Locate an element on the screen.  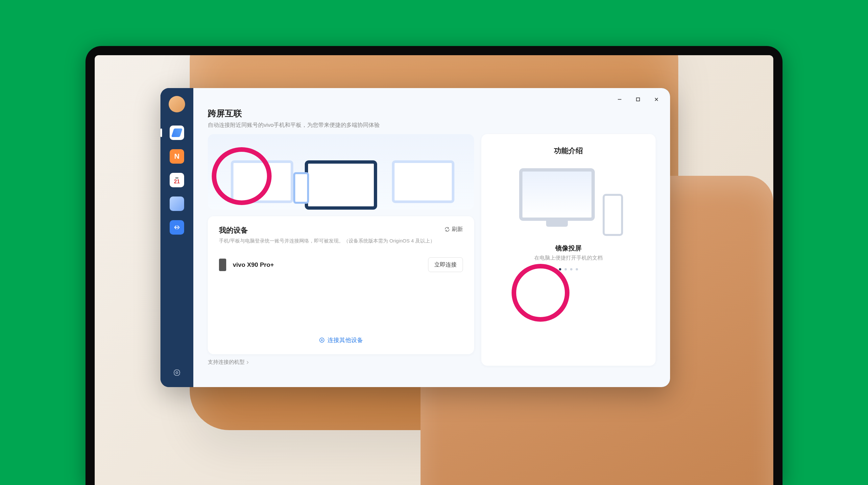
feature-intro-card: 功能介绍 镜像投屏 在电脑上便捷打开手机的文档 is located at coordinates (569, 250).